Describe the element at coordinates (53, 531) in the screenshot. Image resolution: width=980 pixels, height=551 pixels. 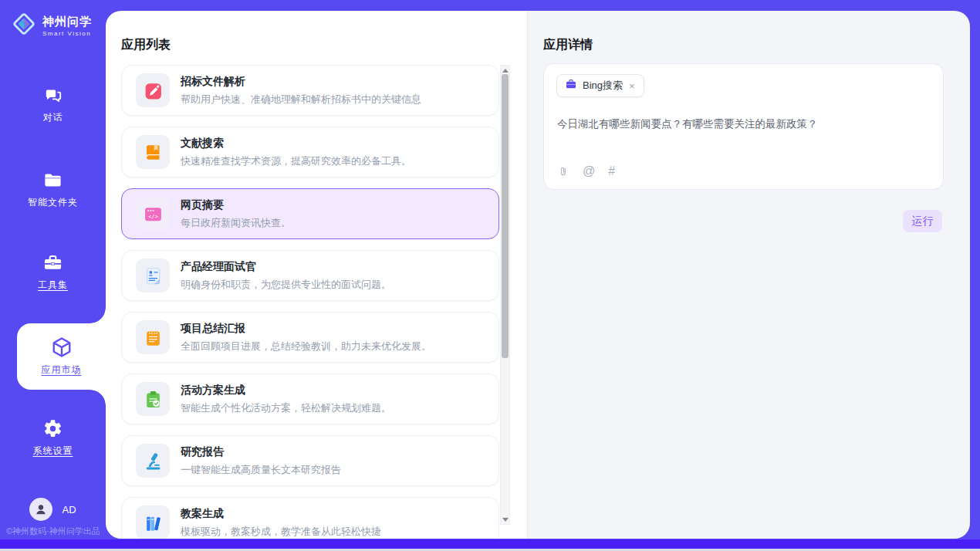
I see `copyright: ©神州数码·神州问学出品` at that location.